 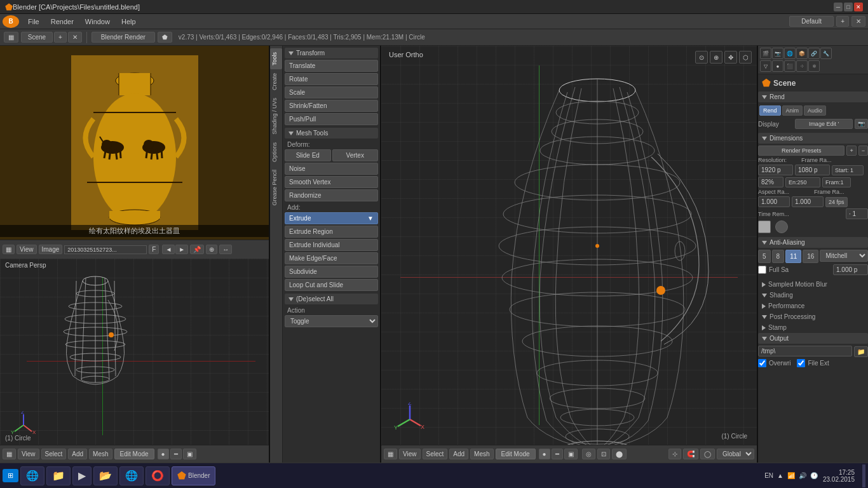 What do you see at coordinates (764, 257) in the screenshot?
I see `aa-5-button: 5` at bounding box center [764, 257].